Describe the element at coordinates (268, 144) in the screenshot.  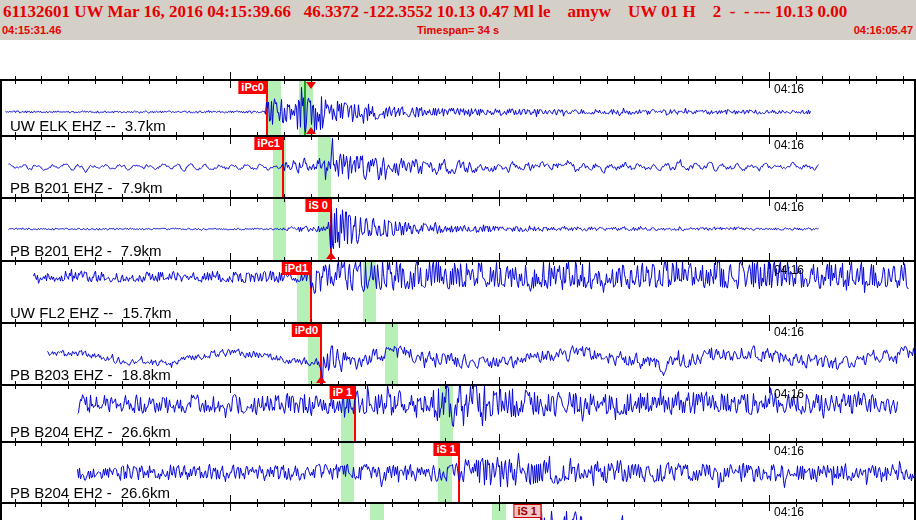
I see `pick-label-trace2: iPc1` at that location.